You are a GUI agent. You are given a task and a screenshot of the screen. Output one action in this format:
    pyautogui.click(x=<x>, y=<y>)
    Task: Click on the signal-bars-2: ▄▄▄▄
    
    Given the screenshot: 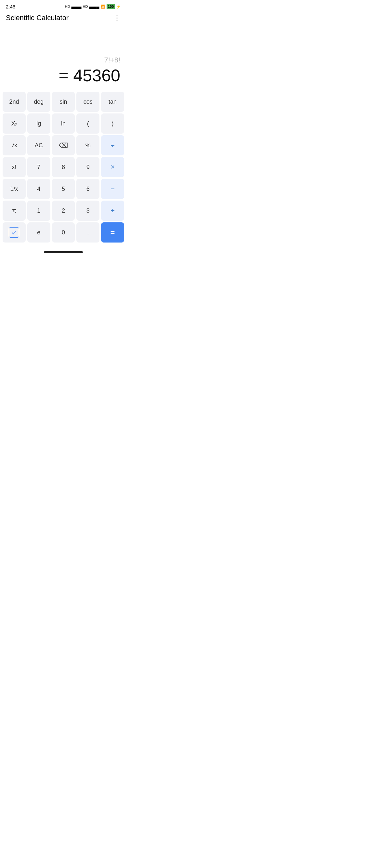 What is the action you would take?
    pyautogui.click(x=94, y=7)
    